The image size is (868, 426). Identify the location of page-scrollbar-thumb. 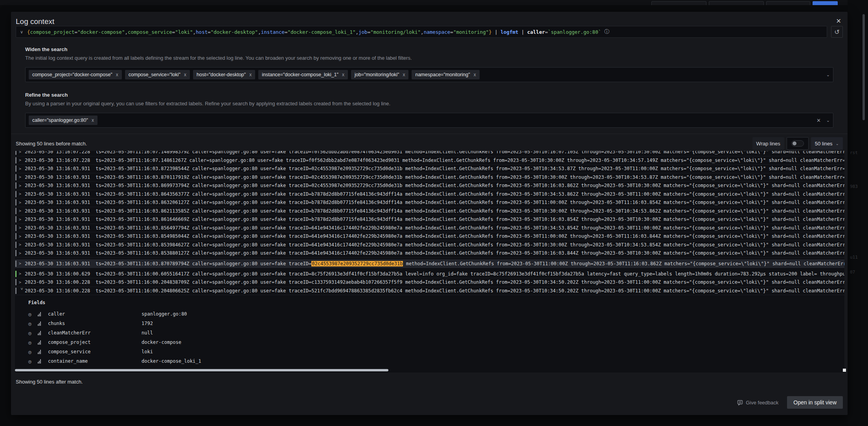
(864, 67).